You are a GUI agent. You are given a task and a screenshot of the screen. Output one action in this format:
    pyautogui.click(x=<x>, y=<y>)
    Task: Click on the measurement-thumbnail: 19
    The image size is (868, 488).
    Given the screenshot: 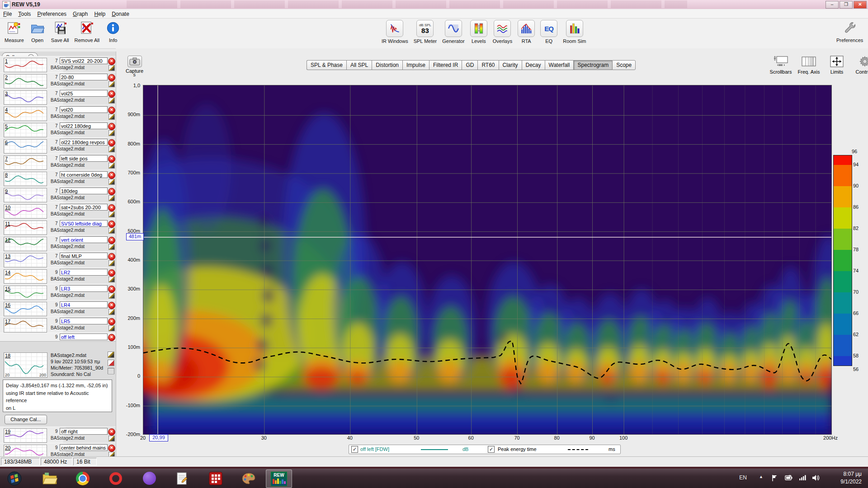 What is the action you would take?
    pyautogui.click(x=25, y=436)
    